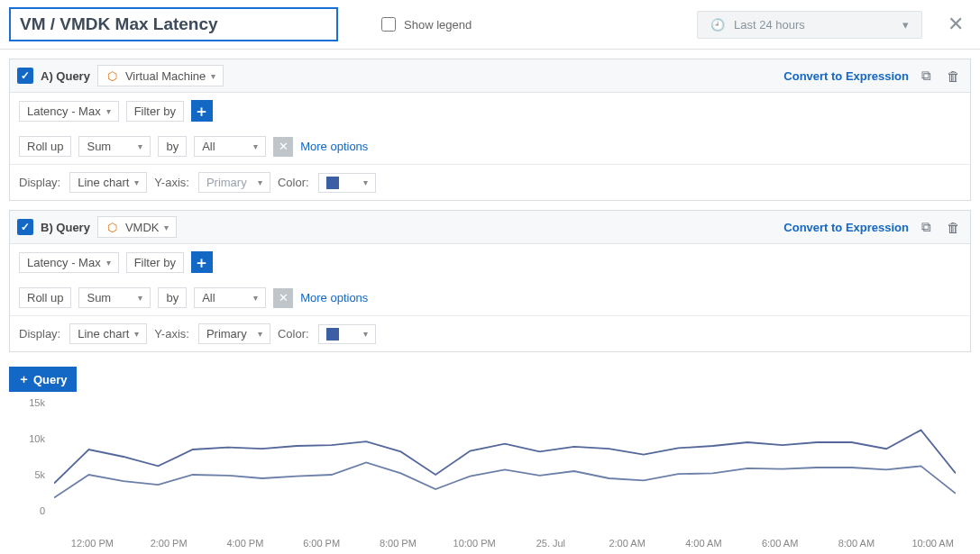  Describe the element at coordinates (932, 543) in the screenshot. I see `x-tick-label: 10:00 AM` at that location.